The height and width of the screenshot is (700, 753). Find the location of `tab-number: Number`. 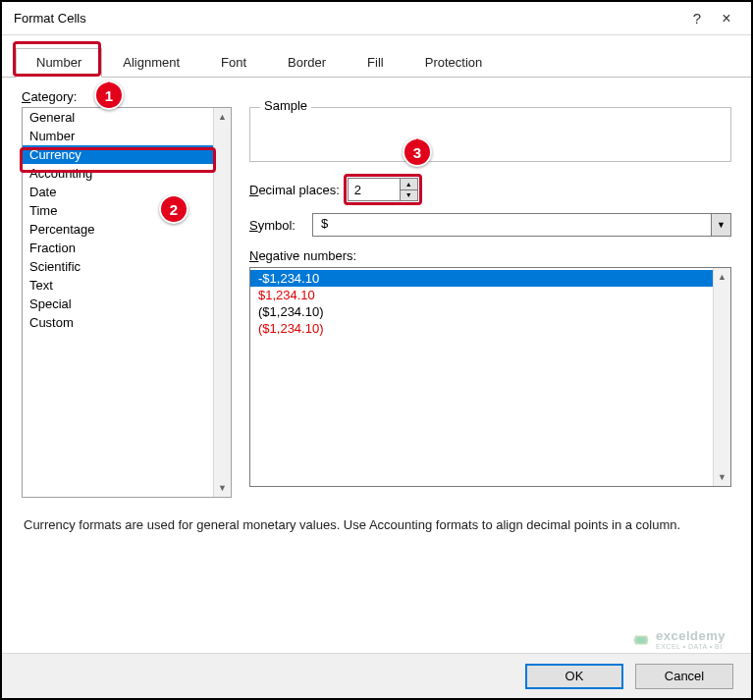

tab-number: Number is located at coordinates (59, 63).